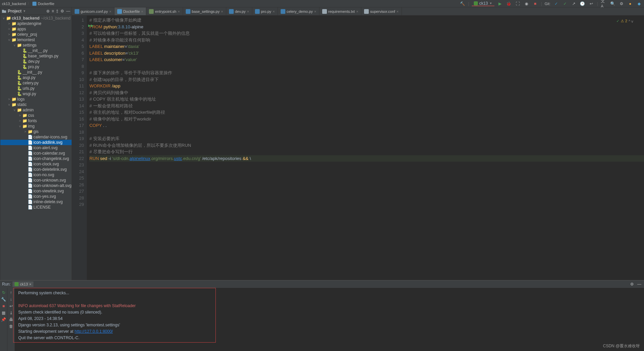  Describe the element at coordinates (205, 11) in the screenshot. I see `editor-tab: base_settings.py×` at that location.